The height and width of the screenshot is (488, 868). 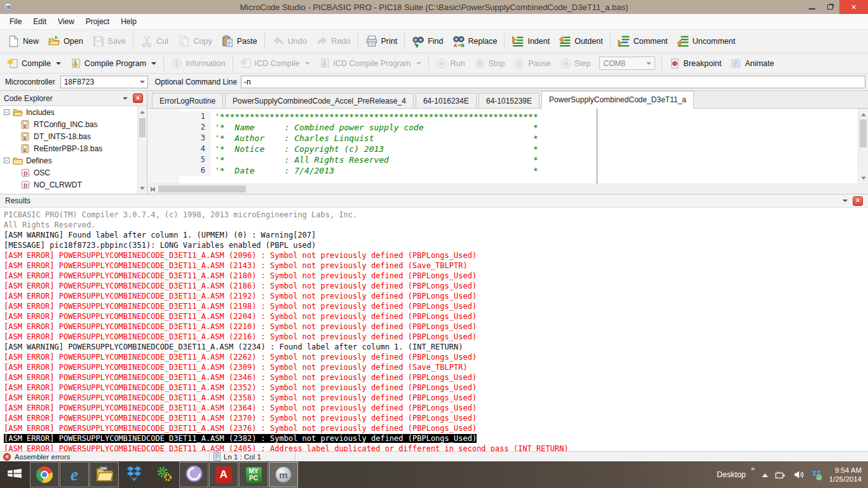 What do you see at coordinates (74, 112) in the screenshot?
I see `tree-item-includes: -Includes` at bounding box center [74, 112].